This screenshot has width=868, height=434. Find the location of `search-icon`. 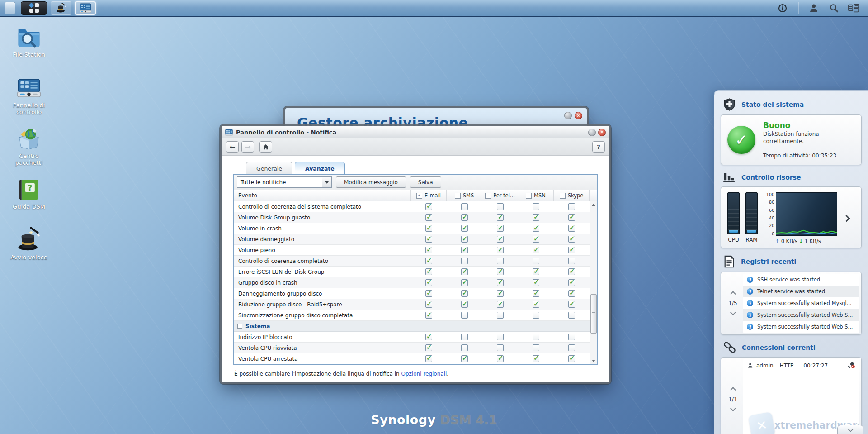

search-icon is located at coordinates (834, 8).